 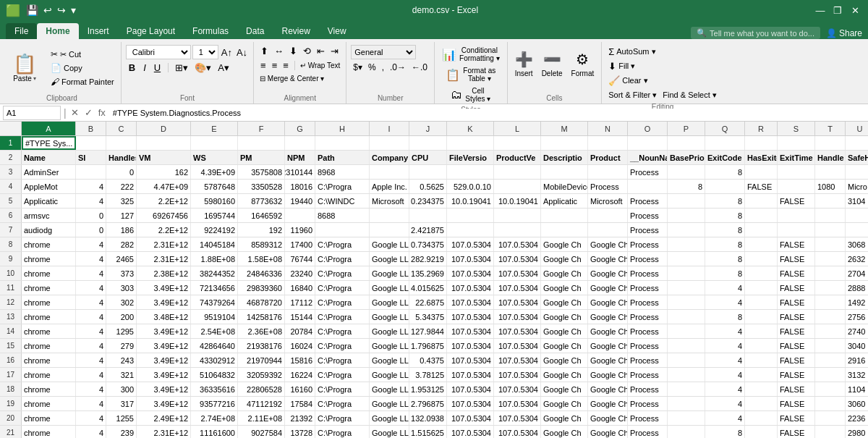 What do you see at coordinates (300, 418) in the screenshot?
I see `cell: 21392` at bounding box center [300, 418].